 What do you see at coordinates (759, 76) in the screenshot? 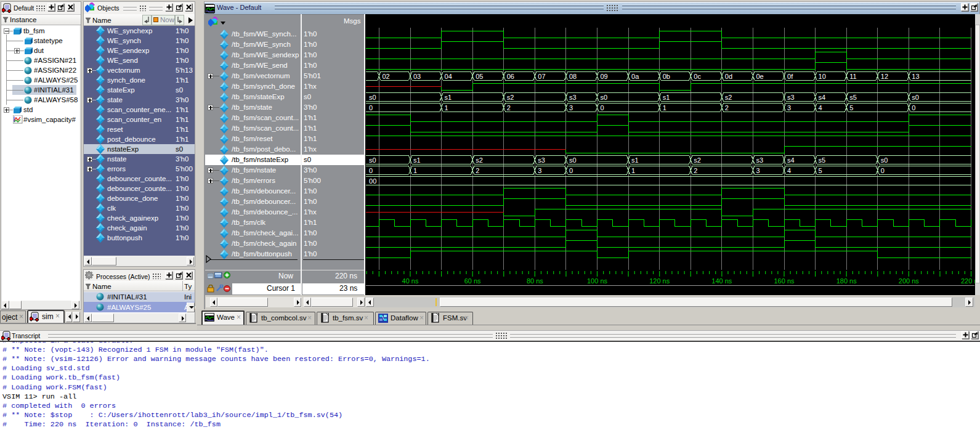
I see `svg-text: 0e` at bounding box center [759, 76].